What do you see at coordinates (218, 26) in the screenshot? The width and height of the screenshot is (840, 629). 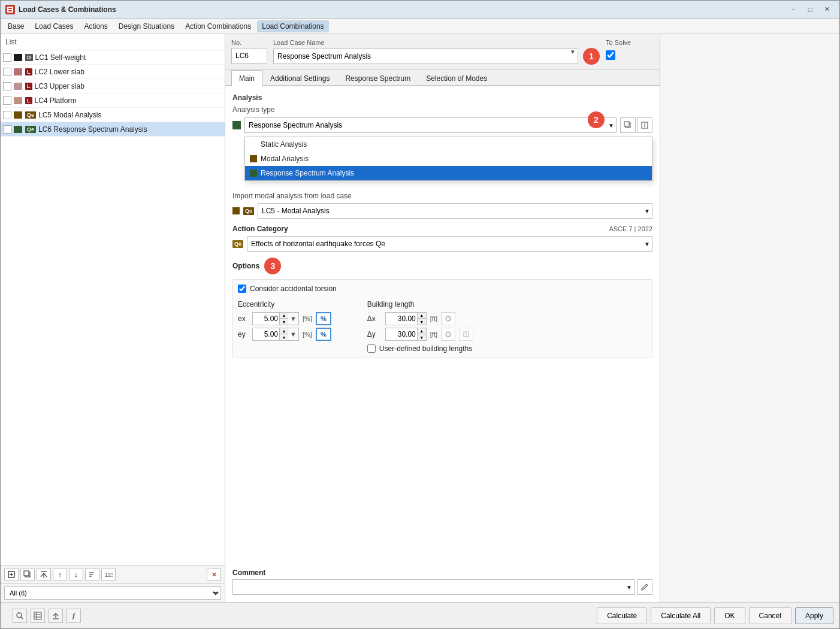 I see `menu-action-combinations: Action Combinations` at bounding box center [218, 26].